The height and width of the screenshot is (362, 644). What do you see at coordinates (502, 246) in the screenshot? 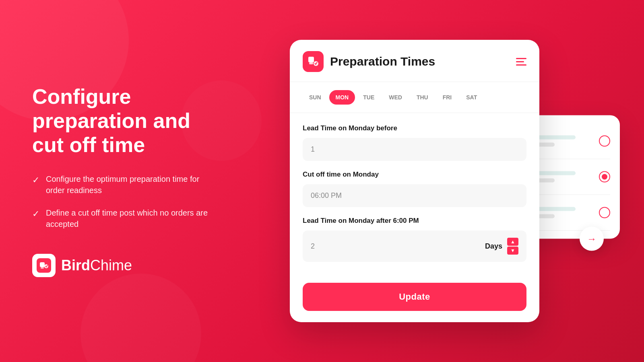
I see `unit-container: Days ▲ ▼` at bounding box center [502, 246].